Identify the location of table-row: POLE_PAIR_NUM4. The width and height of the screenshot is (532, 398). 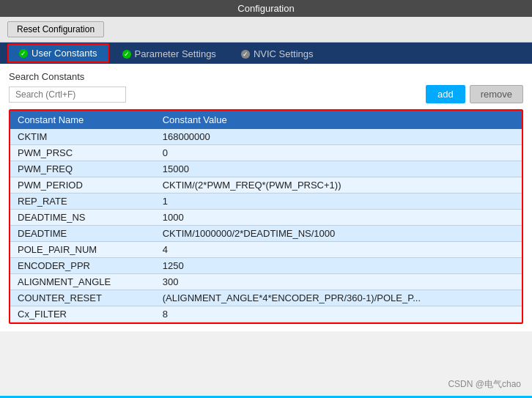
(266, 250).